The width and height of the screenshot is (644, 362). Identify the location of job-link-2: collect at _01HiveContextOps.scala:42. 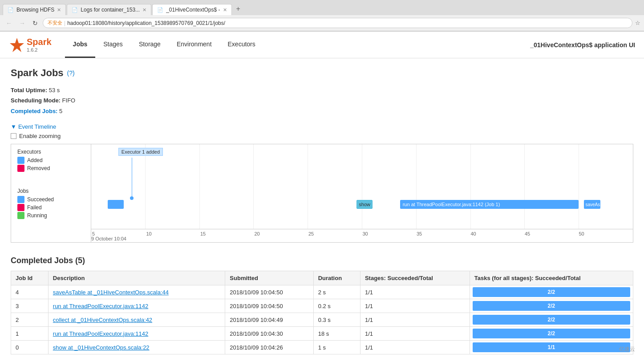
(102, 320).